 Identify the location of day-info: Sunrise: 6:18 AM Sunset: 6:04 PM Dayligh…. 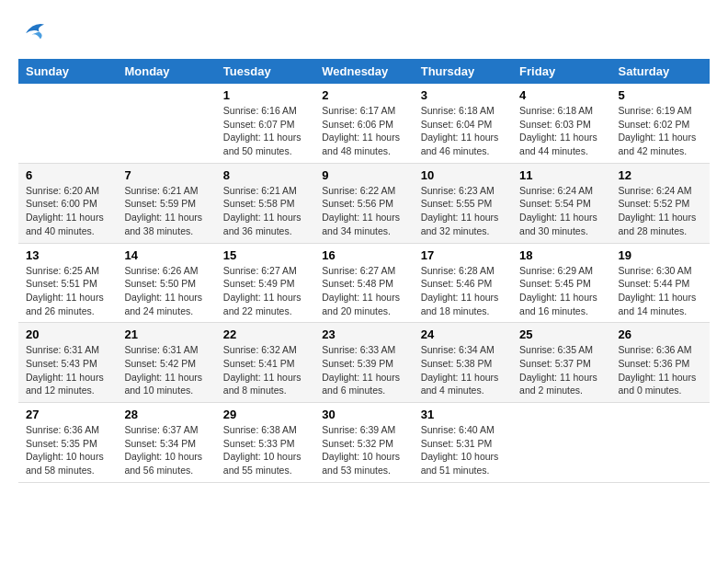
(463, 131).